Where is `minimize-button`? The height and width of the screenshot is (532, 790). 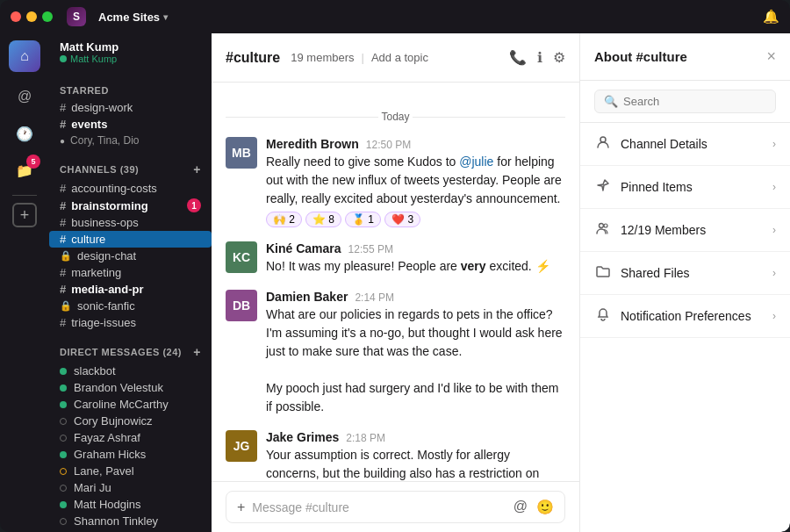 minimize-button is located at coordinates (32, 17).